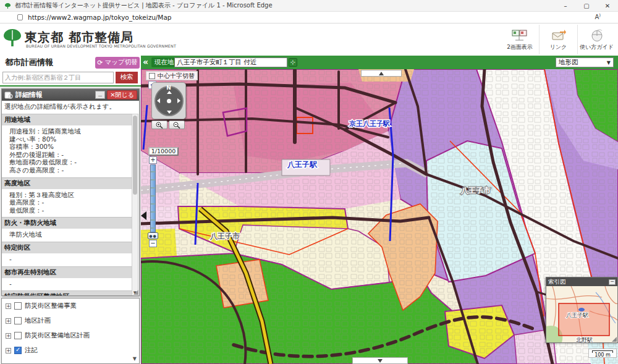 Image resolution: width=618 pixels, height=364 pixels. What do you see at coordinates (100, 17) in the screenshot?
I see `url-text: https://www2.wagmap.jp/tokyo_tokeizu/Map` at bounding box center [100, 17].